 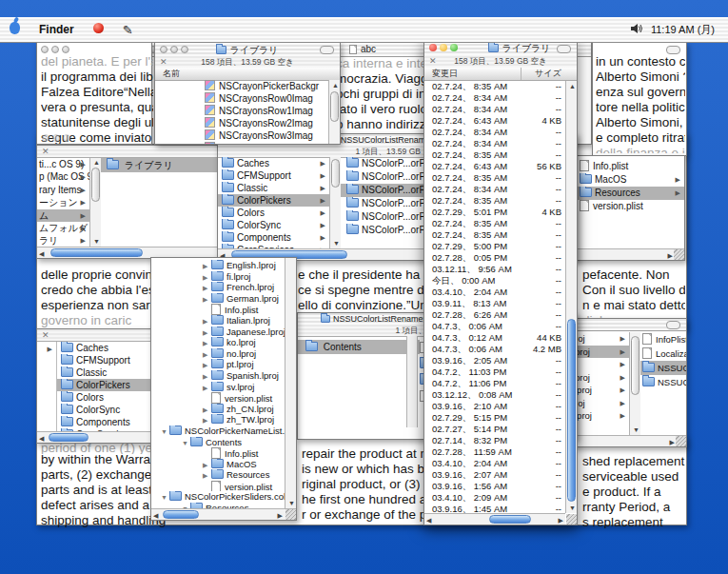 I want to click on window-controls, so click(x=443, y=48).